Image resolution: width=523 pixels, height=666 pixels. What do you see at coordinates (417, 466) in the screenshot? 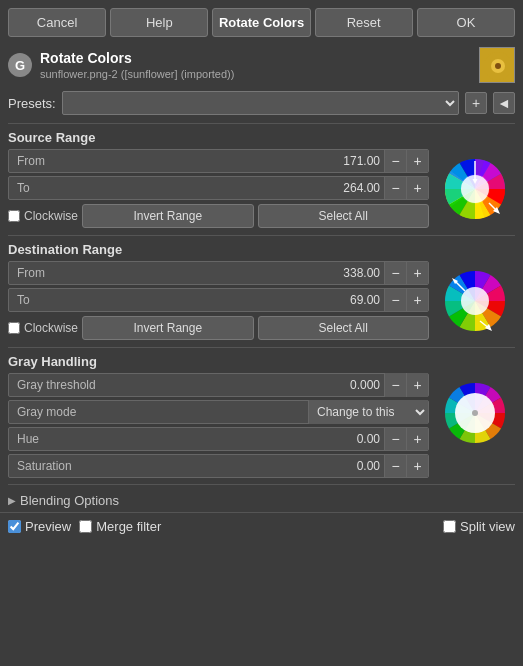
I see `gray-sat-plus: +` at bounding box center [417, 466].